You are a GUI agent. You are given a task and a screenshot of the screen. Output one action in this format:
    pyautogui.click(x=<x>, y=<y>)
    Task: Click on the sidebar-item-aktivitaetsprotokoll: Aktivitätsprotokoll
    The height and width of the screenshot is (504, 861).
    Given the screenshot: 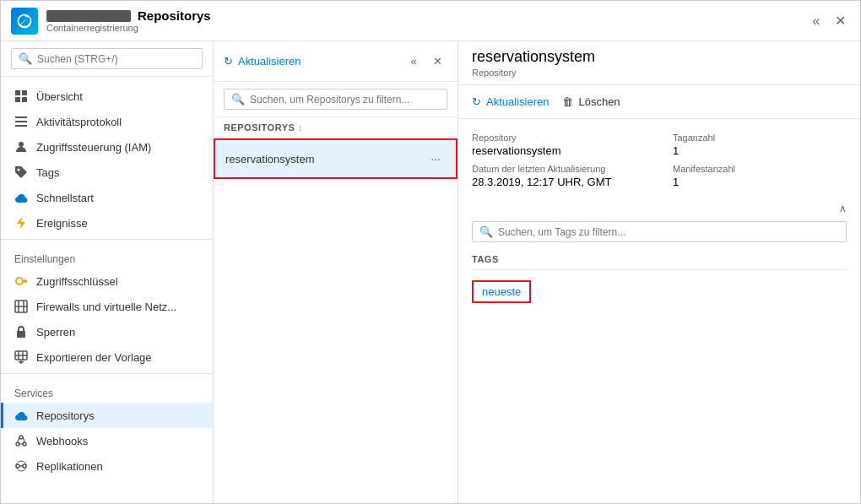 What is the action you would take?
    pyautogui.click(x=106, y=122)
    